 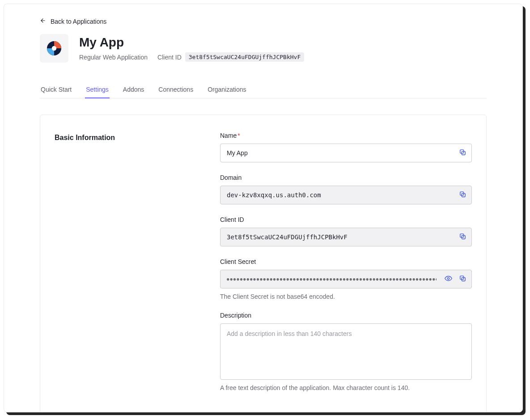 What do you see at coordinates (346, 231) in the screenshot?
I see `field-client-id: Client ID` at bounding box center [346, 231].